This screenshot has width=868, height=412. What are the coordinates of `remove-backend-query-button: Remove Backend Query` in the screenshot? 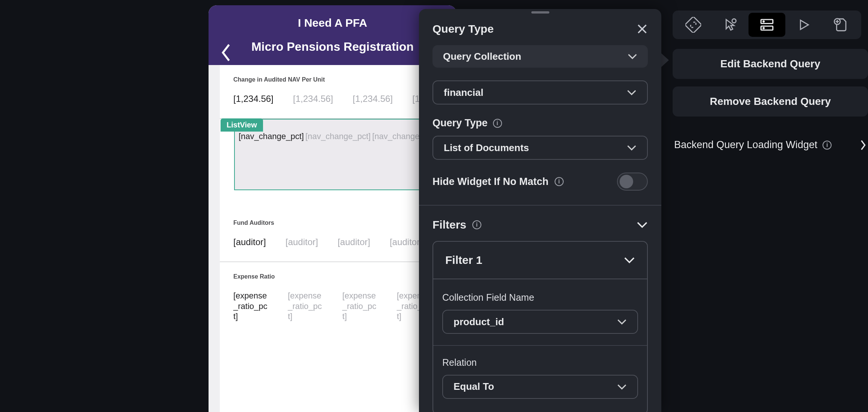 It's located at (770, 101).